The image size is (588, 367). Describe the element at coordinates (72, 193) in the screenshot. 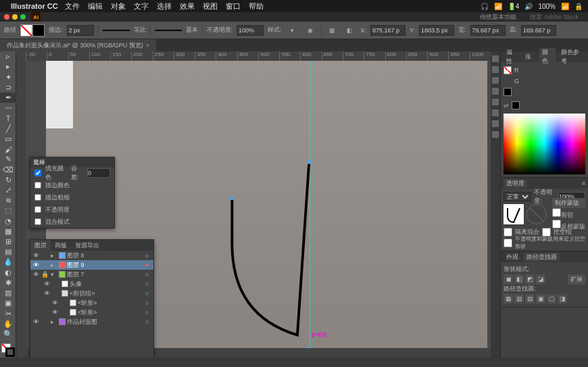

I see `magic-wand-panel: 魔棒 填充颜色容差: 描边颜色 描边粗细 不透明度 混合模式` at that location.